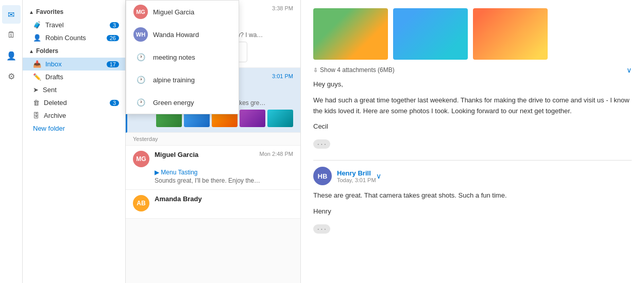 Image resolution: width=644 pixels, height=283 pixels. Describe the element at coordinates (282, 76) in the screenshot. I see `email-time-henry: 3:01 PM` at that location.